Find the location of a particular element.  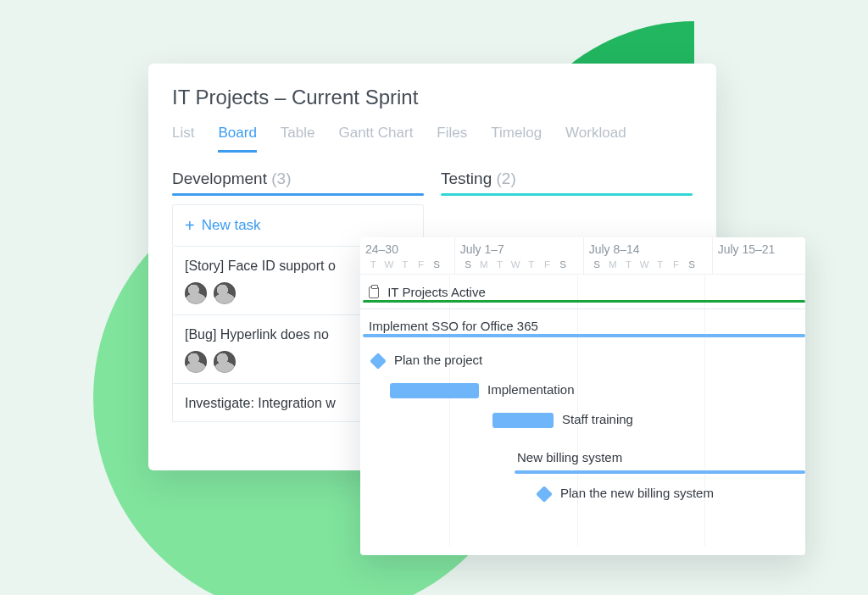

tab-gantt: Gantt Chart is located at coordinates (376, 138).